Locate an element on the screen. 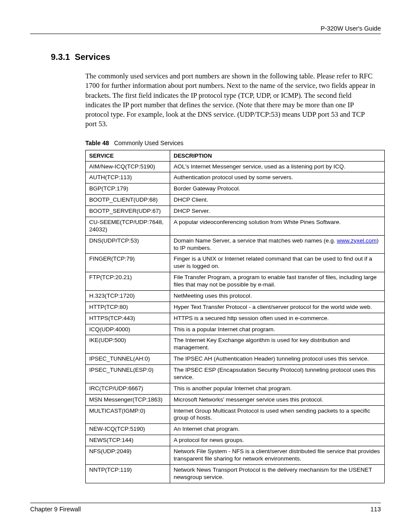 Image resolution: width=411 pixels, height=532 pixels. service-cell: AUTH(TCP:113) is located at coordinates (128, 178).